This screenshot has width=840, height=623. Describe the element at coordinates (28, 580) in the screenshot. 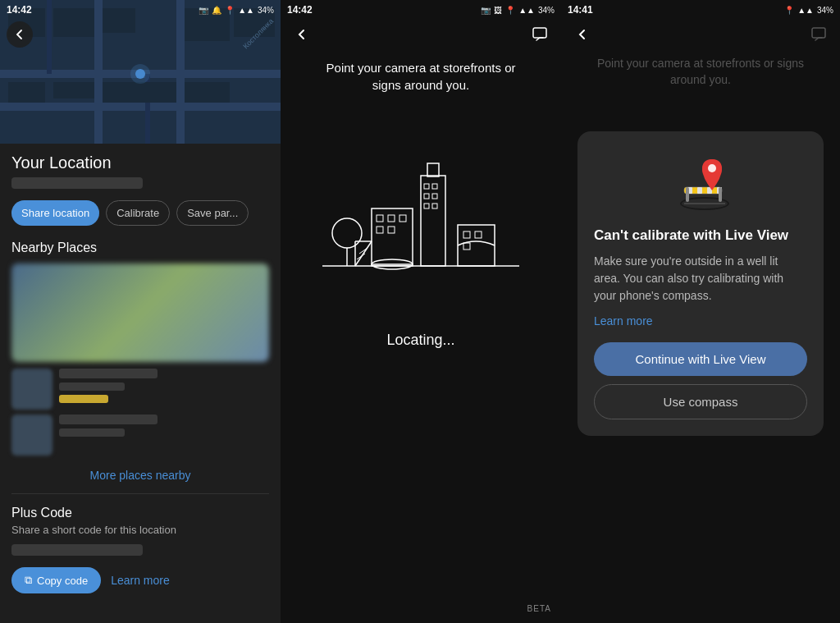

I see `copy-icon: ⧉` at that location.